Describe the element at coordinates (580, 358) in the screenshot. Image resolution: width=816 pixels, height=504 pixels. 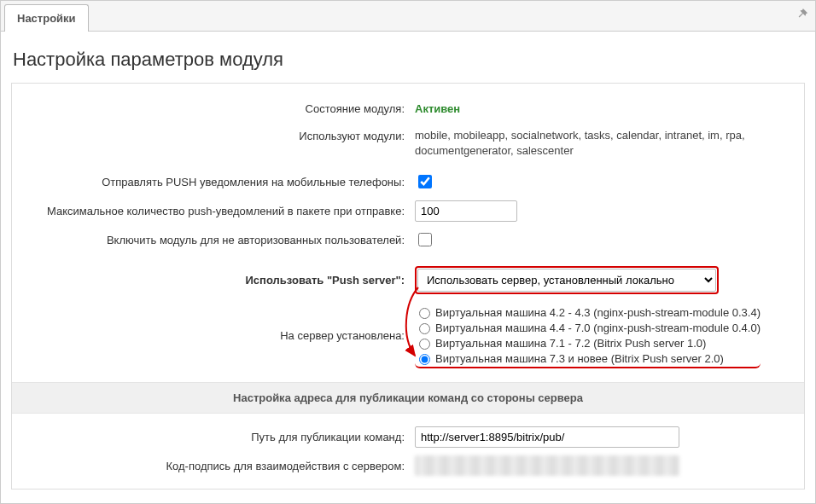
I see `vm-radio-label-3: Виртуальная машина 7.3 и новее (Bitrix P…` at that location.